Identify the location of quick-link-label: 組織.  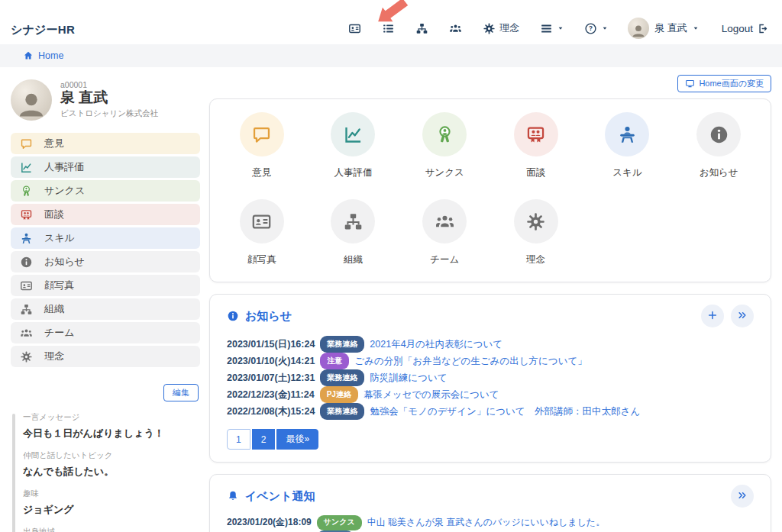
(353, 260).